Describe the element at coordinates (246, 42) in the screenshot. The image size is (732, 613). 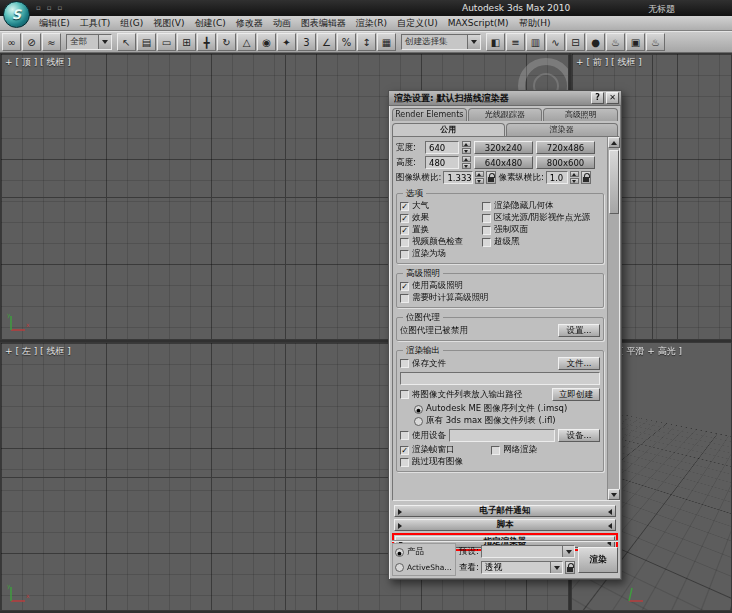
I see `select-and-scale-icon: △` at that location.